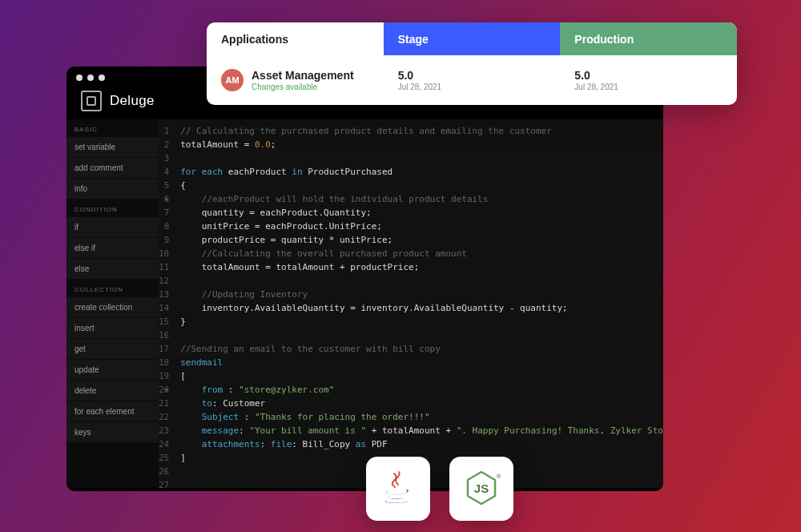 This screenshot has width=801, height=532. What do you see at coordinates (232, 80) in the screenshot?
I see `app-avatar: AM` at bounding box center [232, 80].